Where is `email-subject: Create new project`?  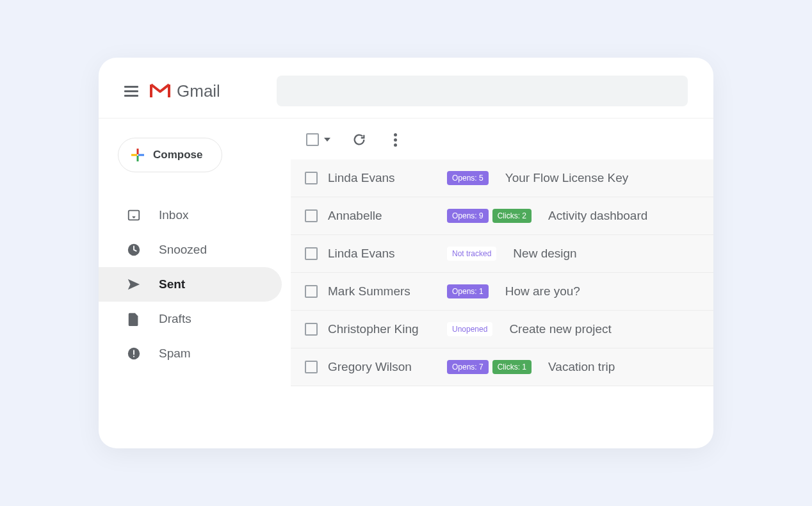 email-subject: Create new project is located at coordinates (560, 329).